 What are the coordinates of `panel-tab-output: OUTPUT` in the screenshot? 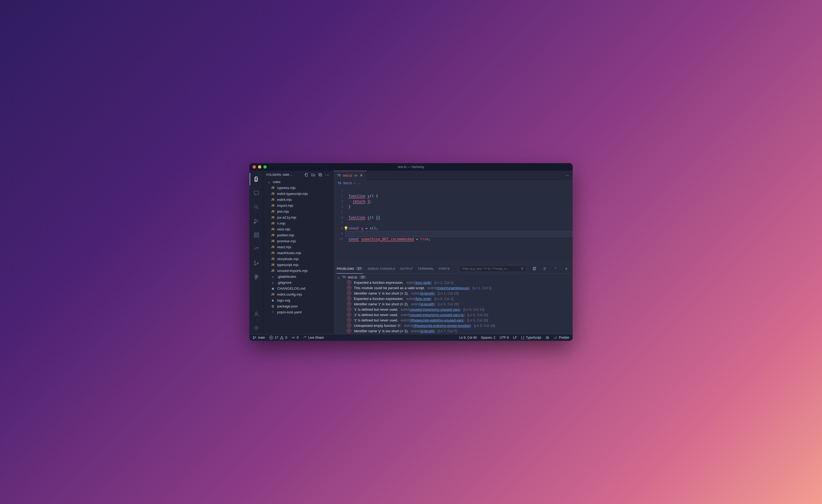 It's located at (407, 269).